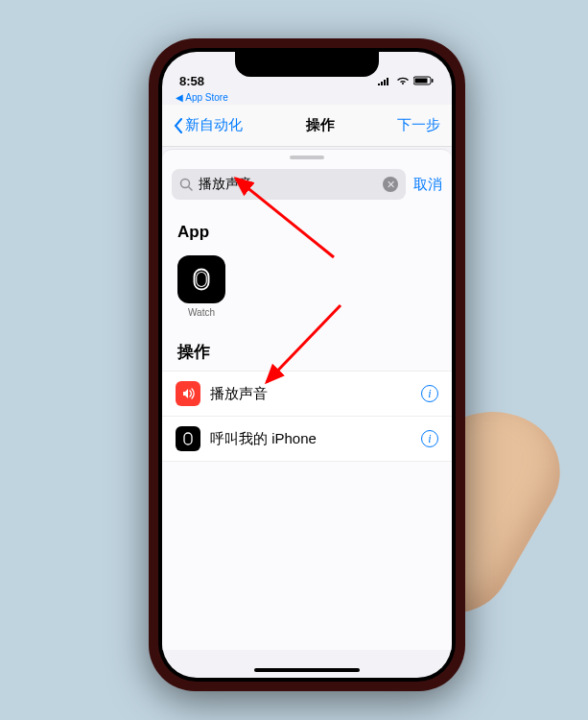 This screenshot has height=720, width=588. Describe the element at coordinates (307, 440) in the screenshot. I see `action-row-ping-iphone: 呼叫我的 iPhone i` at that location.